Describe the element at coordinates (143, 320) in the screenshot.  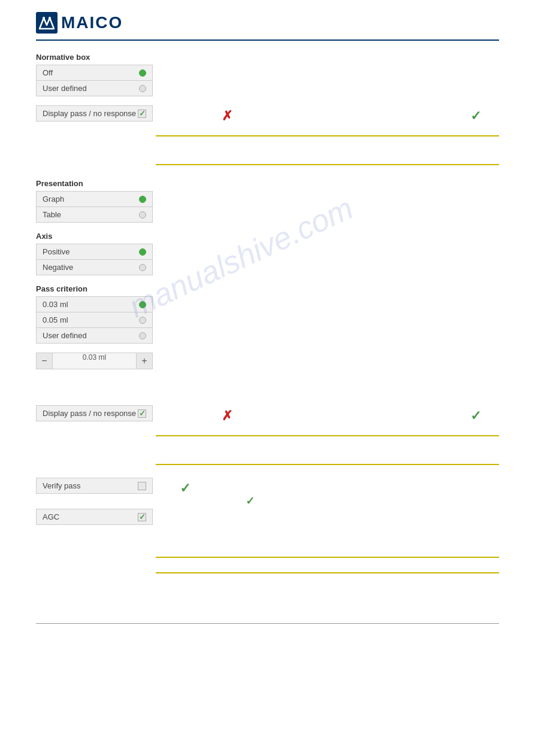
I see `pass-criterion-005-dot` at that location.